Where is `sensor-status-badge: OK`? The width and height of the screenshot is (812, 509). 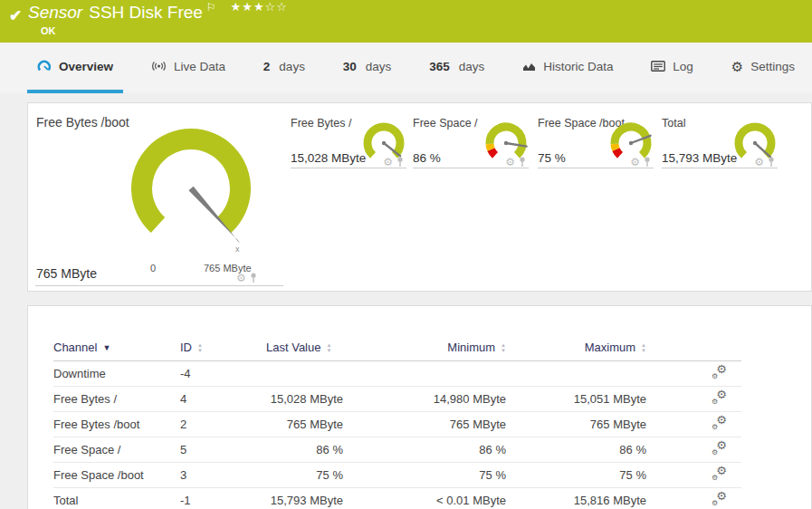 sensor-status-badge: OK is located at coordinates (49, 31).